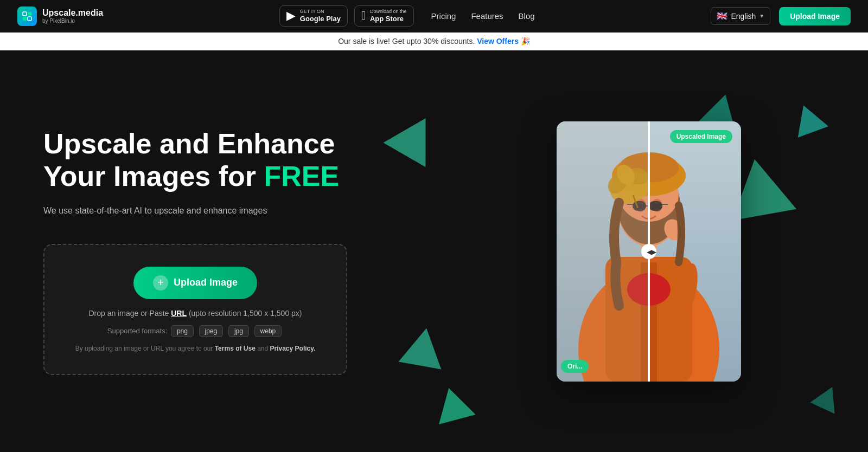  Describe the element at coordinates (27, 16) in the screenshot. I see `logo-icon` at that location.